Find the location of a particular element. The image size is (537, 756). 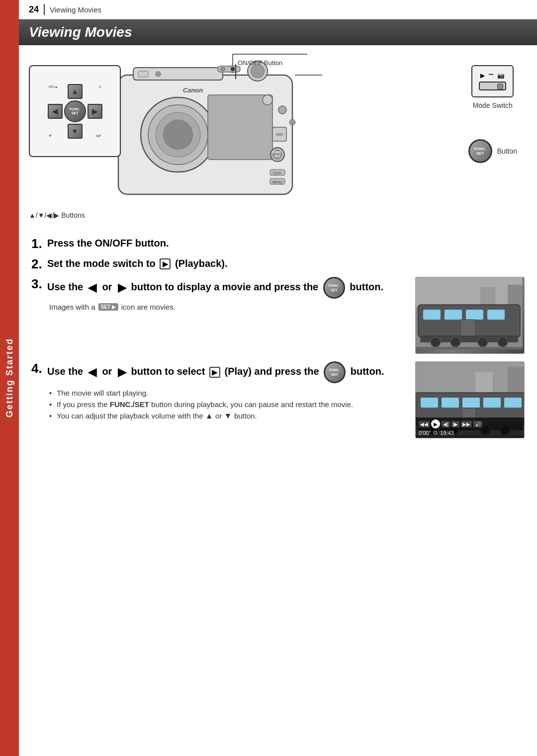

step3-set-badge: SET ▶ is located at coordinates (108, 307).